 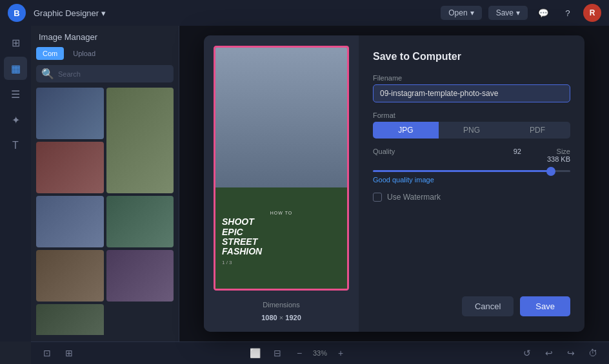 I want to click on quality-section: Quality 92 Size 338 KB Good quality imag…, so click(x=472, y=166).